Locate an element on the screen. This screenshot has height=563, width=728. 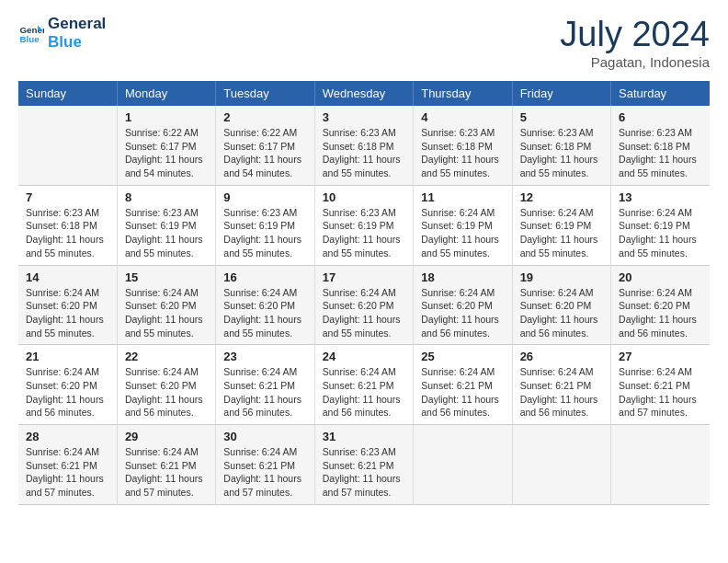
calendar-cell: 20Sunrise: 6:24 AMSunset: 6:20 PMDayligh… is located at coordinates (660, 305).